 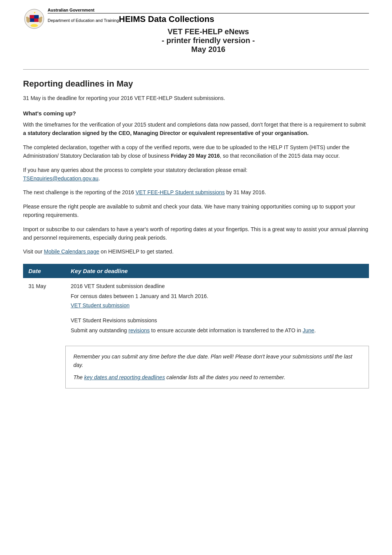 What do you see at coordinates (196, 98) in the screenshot?
I see `intro-paragraph: 31 May is the deadline for reporting you…` at bounding box center [196, 98].